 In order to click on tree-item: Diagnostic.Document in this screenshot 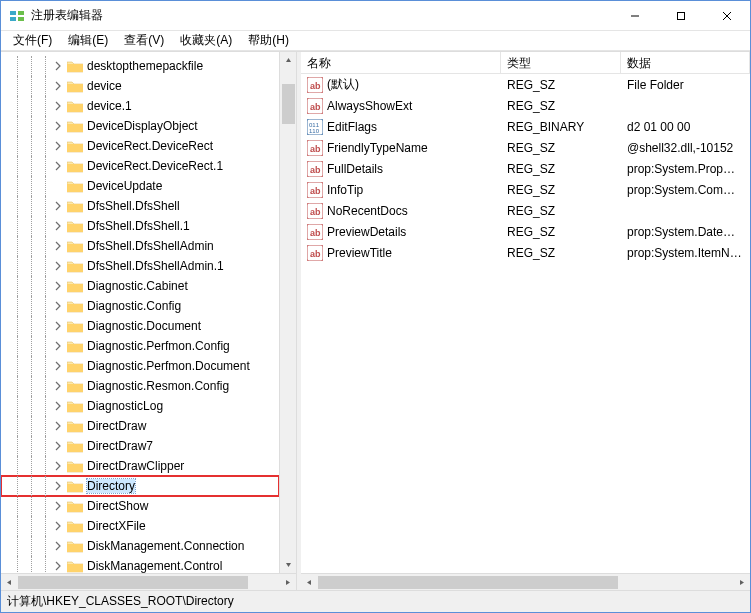, I will do `click(140, 326)`.